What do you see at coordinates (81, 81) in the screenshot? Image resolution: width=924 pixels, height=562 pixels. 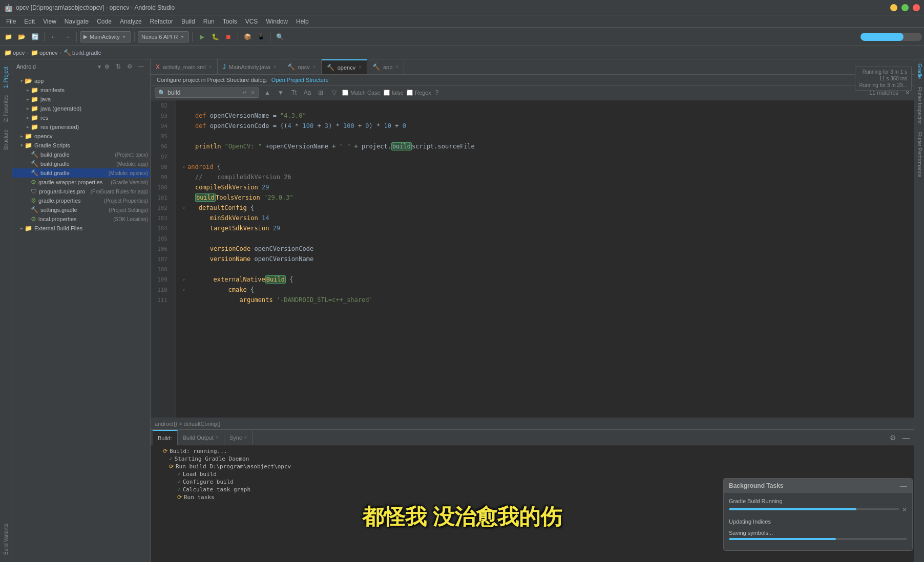 I see `tree-item-app: ▾ 📂 app` at bounding box center [81, 81].